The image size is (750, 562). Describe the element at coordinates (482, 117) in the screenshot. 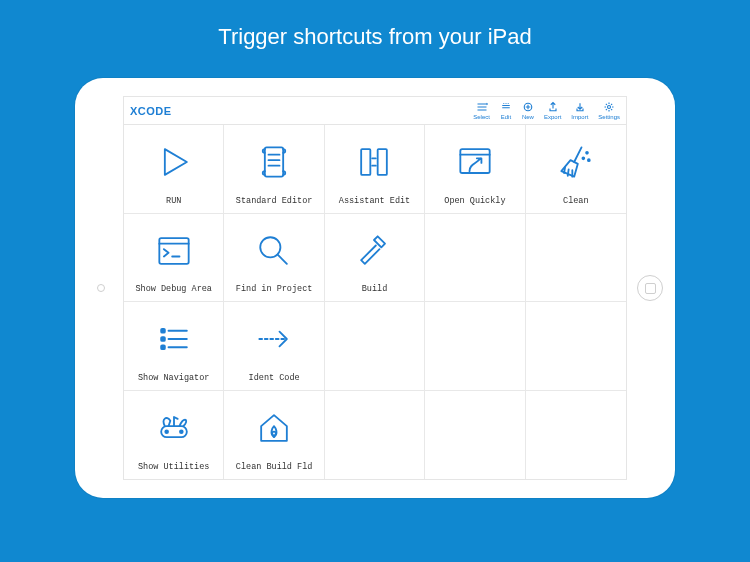

I see `toolbar-label: Select` at that location.